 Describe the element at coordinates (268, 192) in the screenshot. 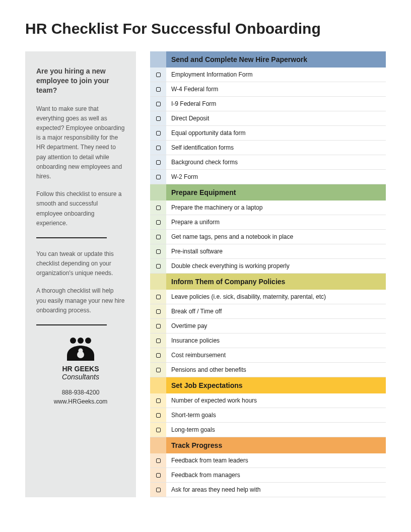

I see `section-header-equipment: Prepare Equipment` at that location.